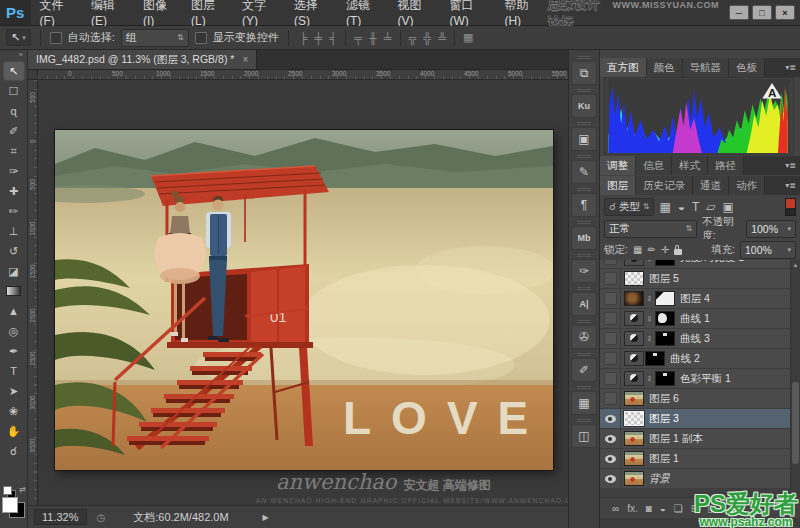  Describe the element at coordinates (710, 207) in the screenshot. I see `filter-shape-layers-icon: ▱` at that location.